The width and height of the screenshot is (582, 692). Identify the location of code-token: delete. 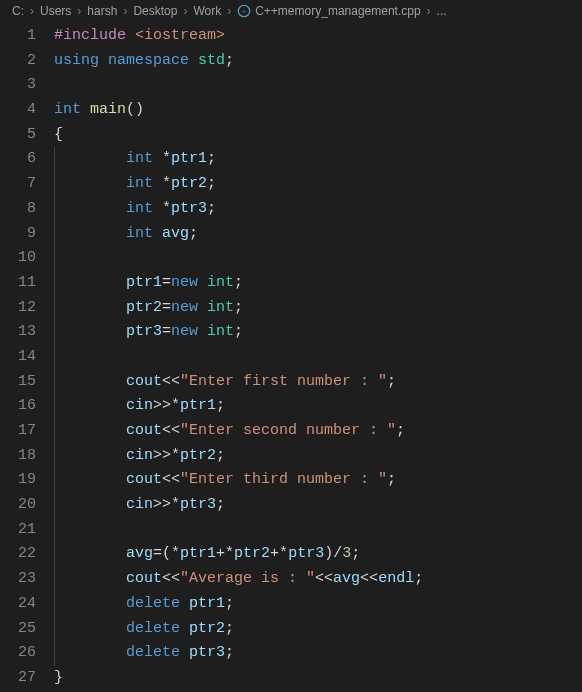
(153, 628).